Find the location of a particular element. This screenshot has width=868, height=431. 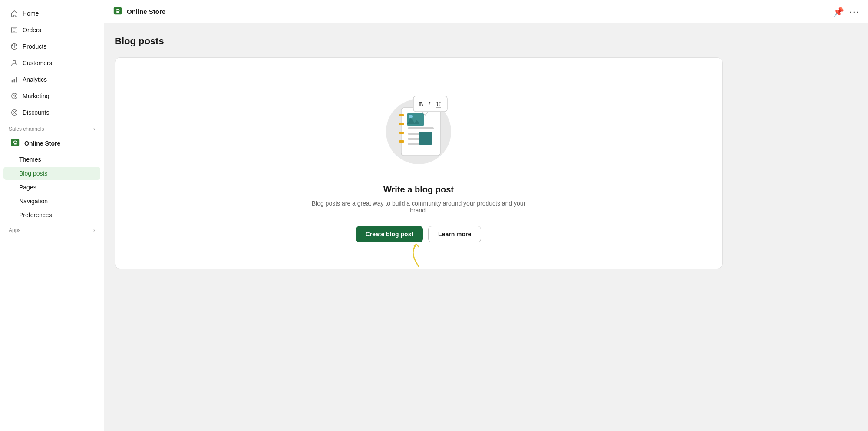

sales-channels-section: Sales channels › is located at coordinates (52, 127).